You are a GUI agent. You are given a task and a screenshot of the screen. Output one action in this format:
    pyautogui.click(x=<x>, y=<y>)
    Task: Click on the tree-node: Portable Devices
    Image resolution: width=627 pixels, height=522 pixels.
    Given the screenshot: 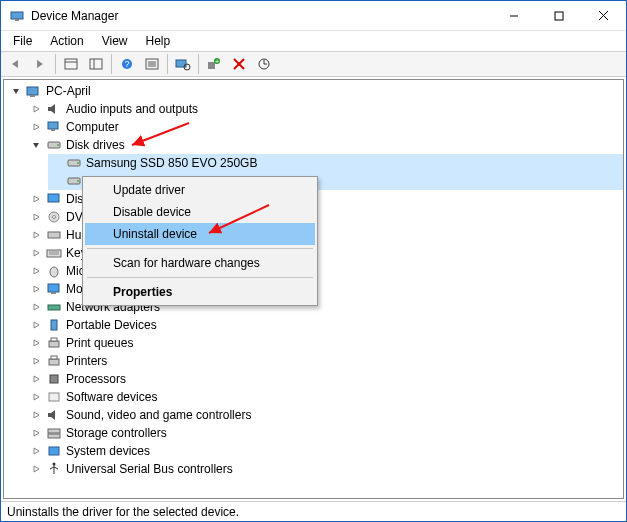 What is the action you would take?
    pyautogui.click(x=326, y=325)
    